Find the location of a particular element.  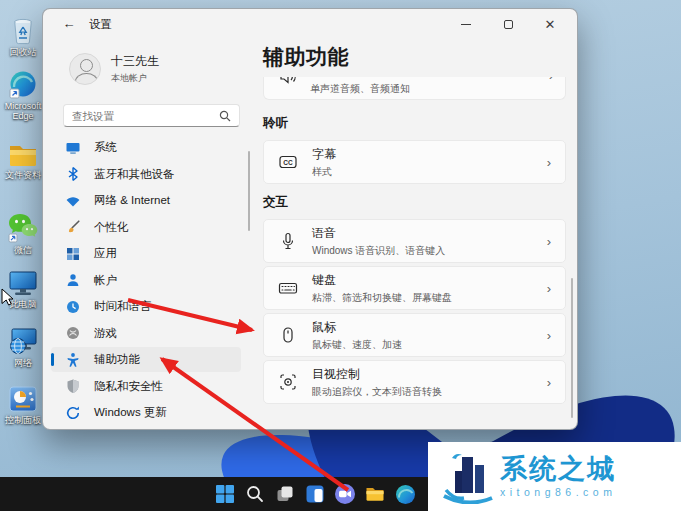

sidebar-item-system: 系统 is located at coordinates (146, 148).